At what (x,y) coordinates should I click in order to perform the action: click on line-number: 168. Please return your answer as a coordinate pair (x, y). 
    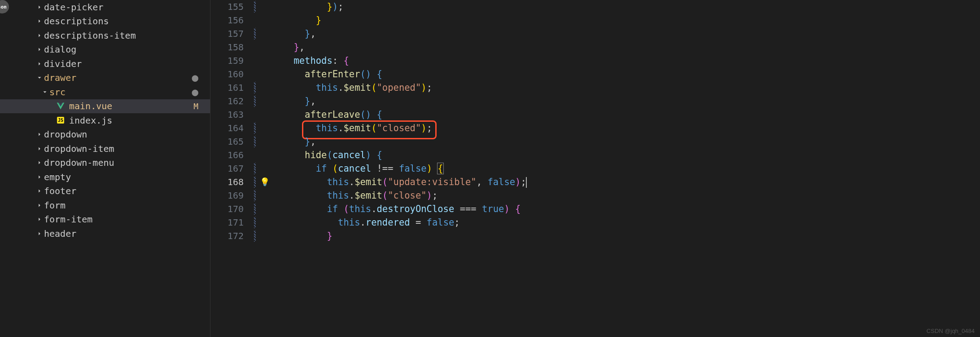
    Looking at the image, I should click on (227, 182).